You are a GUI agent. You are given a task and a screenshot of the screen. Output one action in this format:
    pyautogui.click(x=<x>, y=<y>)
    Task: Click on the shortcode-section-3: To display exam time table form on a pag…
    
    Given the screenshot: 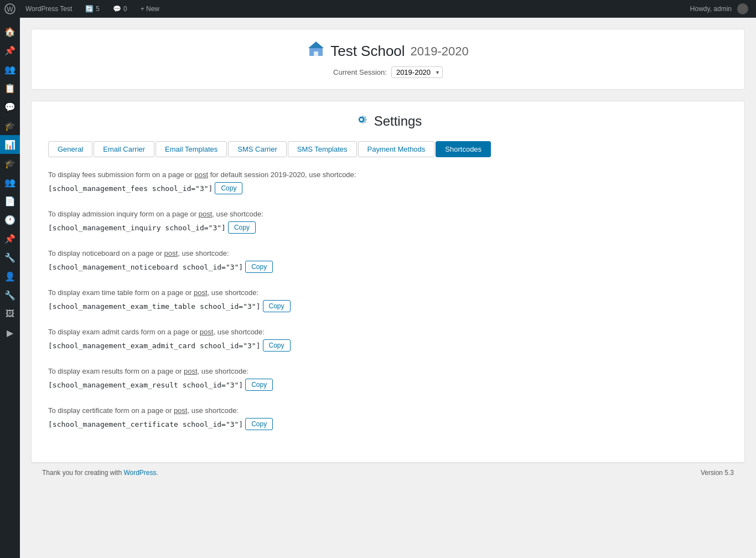 What is the action you would take?
    pyautogui.click(x=388, y=300)
    